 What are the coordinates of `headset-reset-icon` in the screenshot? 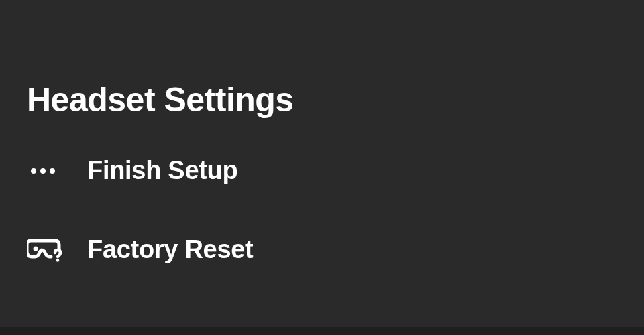 It's located at (47, 250).